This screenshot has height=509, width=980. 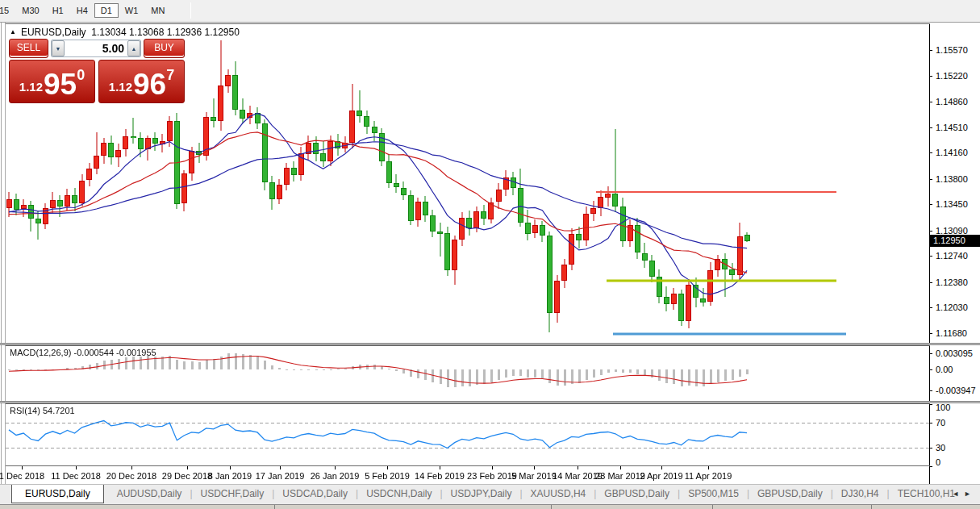 I want to click on tf-button-h1: H1, so click(x=58, y=10).